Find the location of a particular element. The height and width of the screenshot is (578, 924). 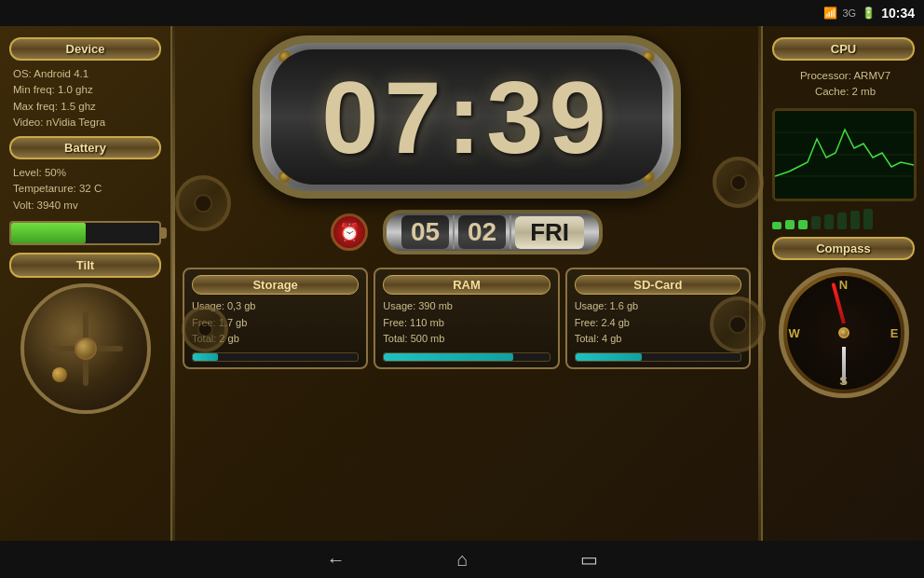

date-display: 05 02 FRI is located at coordinates (493, 232).